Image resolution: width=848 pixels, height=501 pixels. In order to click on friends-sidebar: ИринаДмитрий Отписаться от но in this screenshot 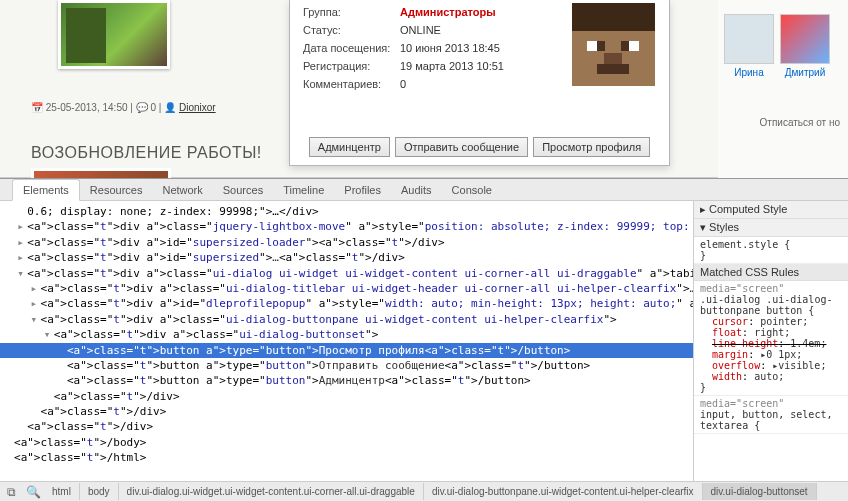, I will do `click(783, 89)`.